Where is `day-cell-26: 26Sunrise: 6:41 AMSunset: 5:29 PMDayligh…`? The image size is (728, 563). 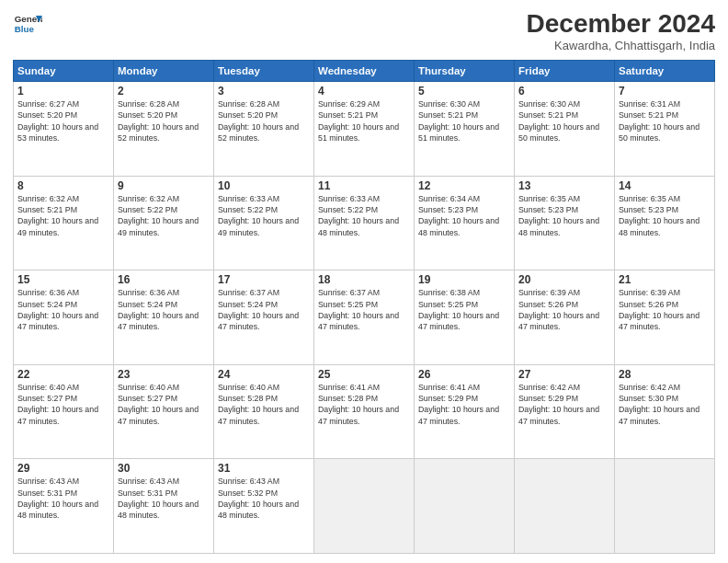
day-cell-26: 26Sunrise: 6:41 AMSunset: 5:29 PMDayligh… is located at coordinates (465, 412).